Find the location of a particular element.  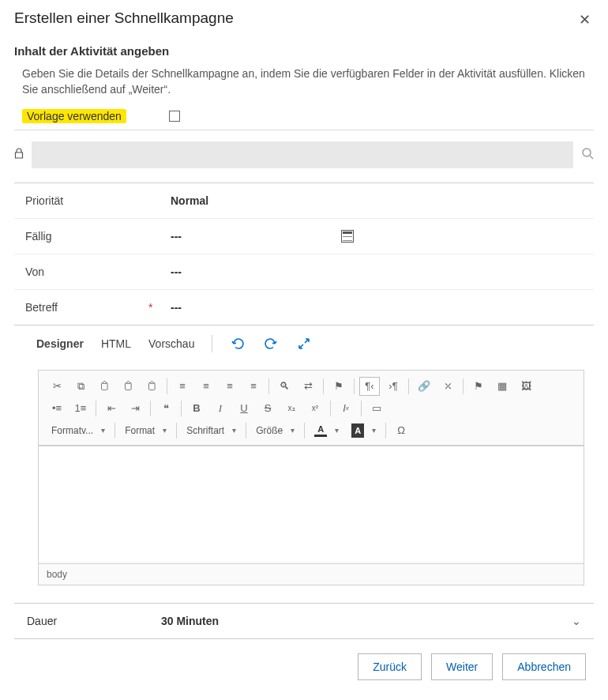

align-right-icon: ≡ is located at coordinates (230, 386).